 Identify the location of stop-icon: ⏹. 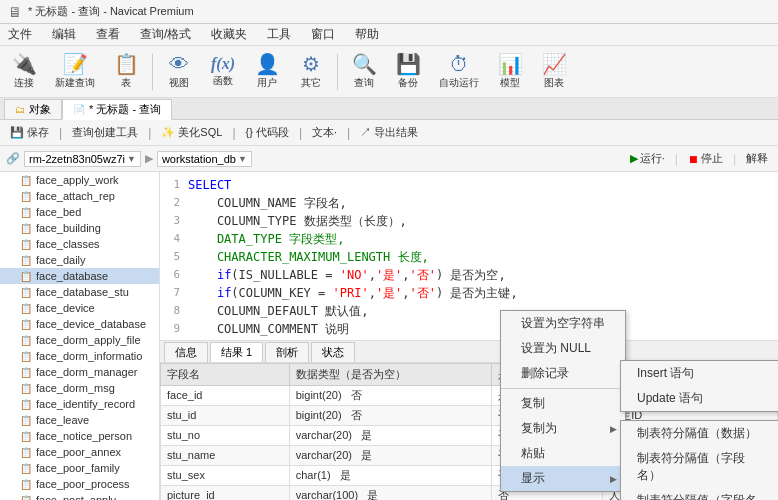
(694, 159).